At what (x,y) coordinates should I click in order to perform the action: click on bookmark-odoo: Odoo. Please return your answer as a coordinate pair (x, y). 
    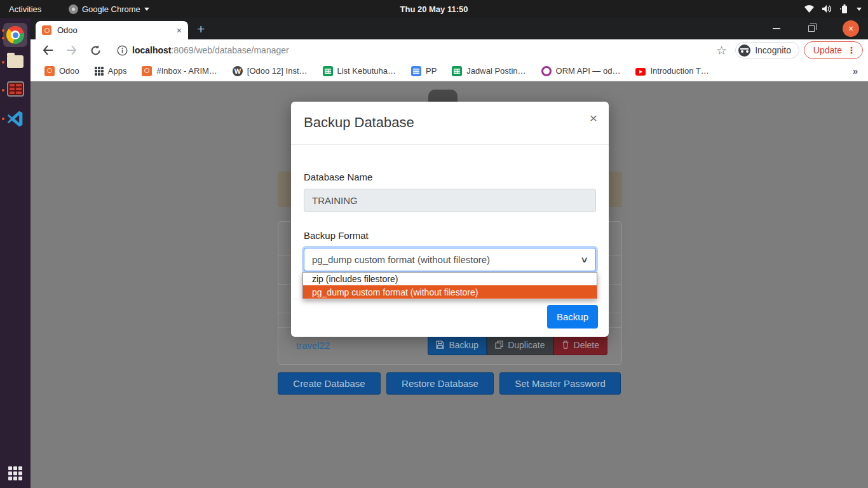
    Looking at the image, I should click on (62, 71).